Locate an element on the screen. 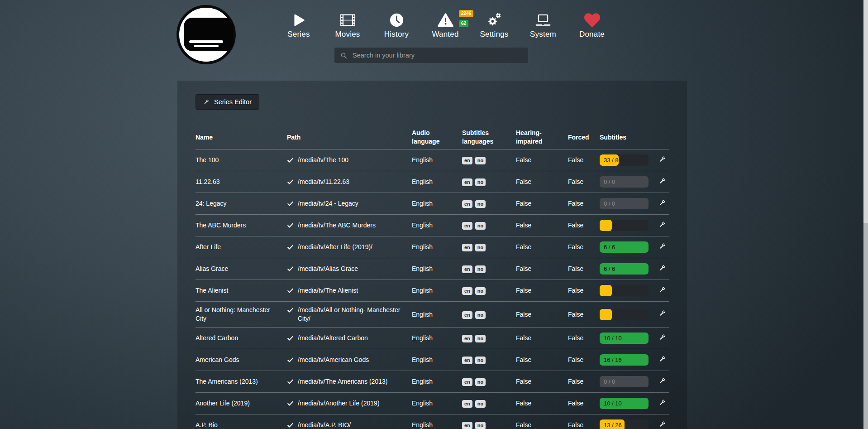 The width and height of the screenshot is (868, 429). nav-item-series: Series is located at coordinates (299, 23).